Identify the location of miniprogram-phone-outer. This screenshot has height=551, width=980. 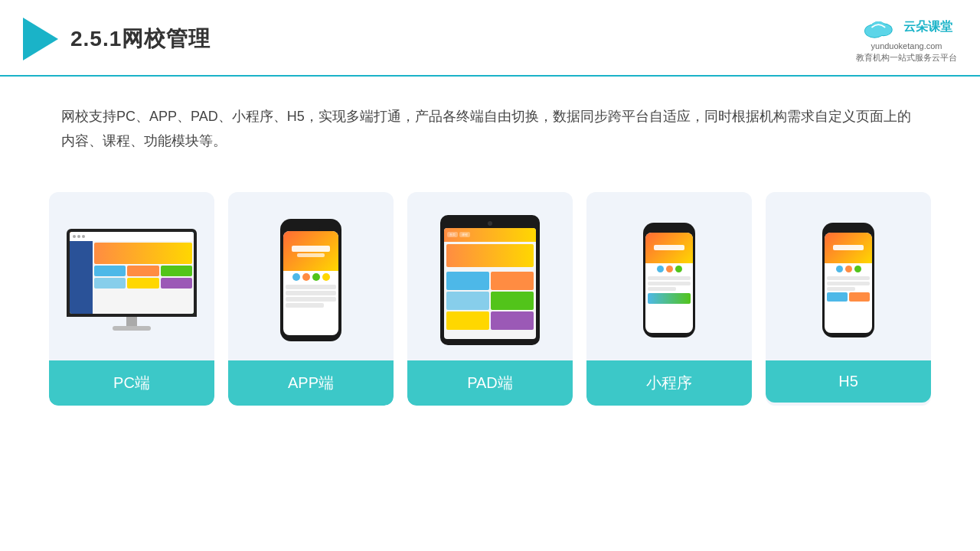
(669, 280).